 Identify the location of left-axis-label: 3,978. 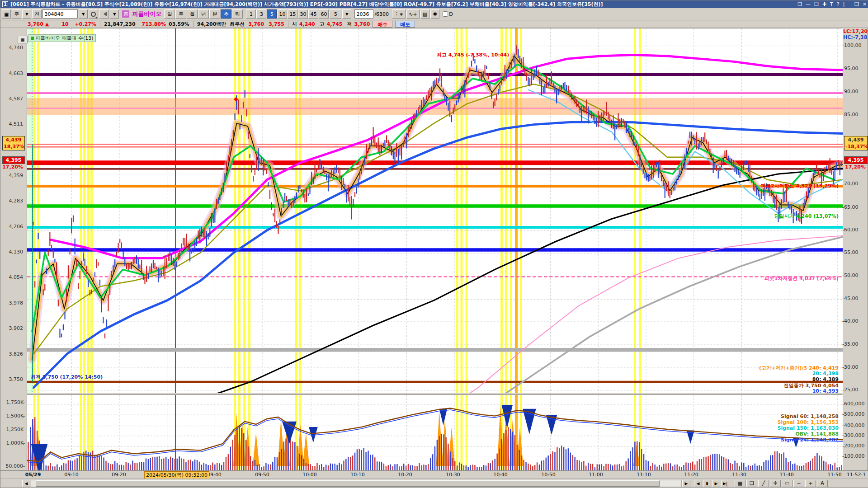
(12, 303).